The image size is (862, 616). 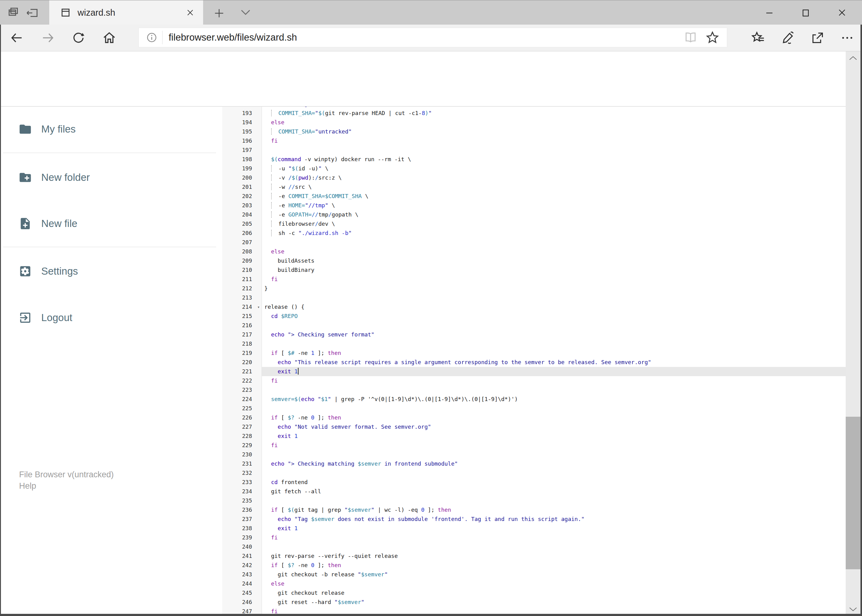 I want to click on share-page-icon, so click(x=818, y=38).